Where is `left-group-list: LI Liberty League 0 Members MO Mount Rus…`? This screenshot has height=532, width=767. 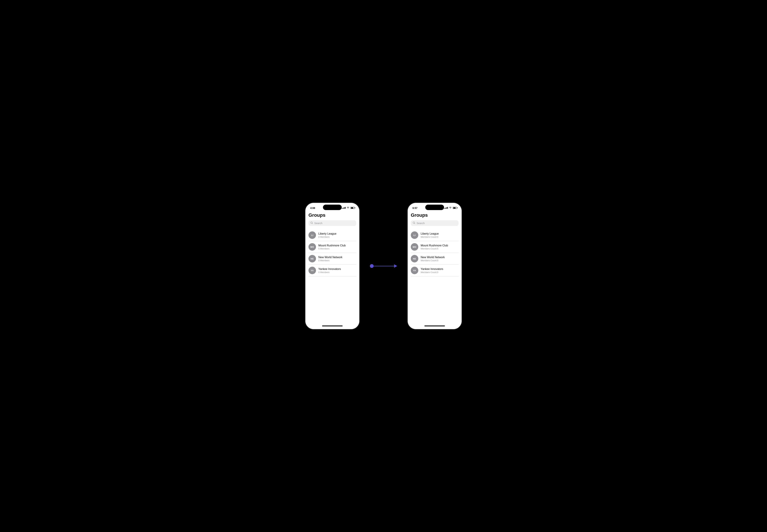
left-group-list: LI Liberty League 0 Members MO Mount Rus… is located at coordinates (332, 253).